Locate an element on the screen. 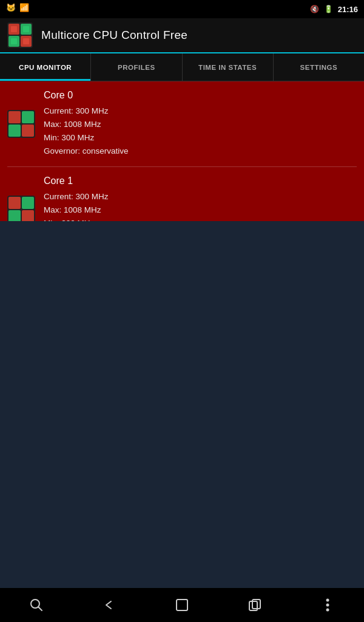  core-1-icon is located at coordinates (21, 210).